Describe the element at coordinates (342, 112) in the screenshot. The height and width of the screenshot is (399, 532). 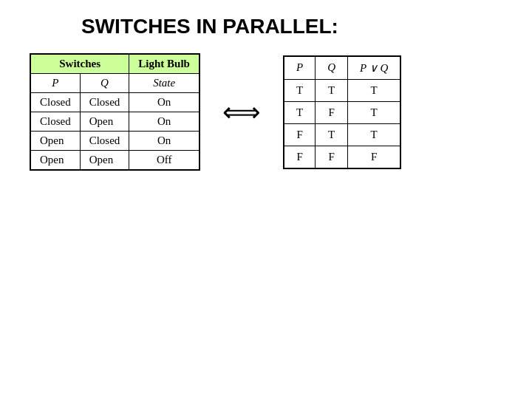
I see `table-row: T F T` at that location.